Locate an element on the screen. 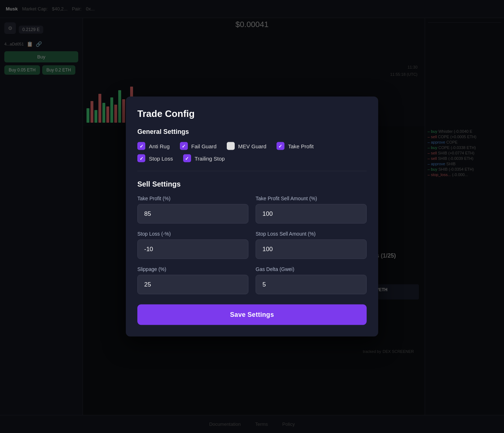 Image resolution: width=504 pixels, height=433 pixels. checkbox-anti-rug-box: ✓ is located at coordinates (141, 146).